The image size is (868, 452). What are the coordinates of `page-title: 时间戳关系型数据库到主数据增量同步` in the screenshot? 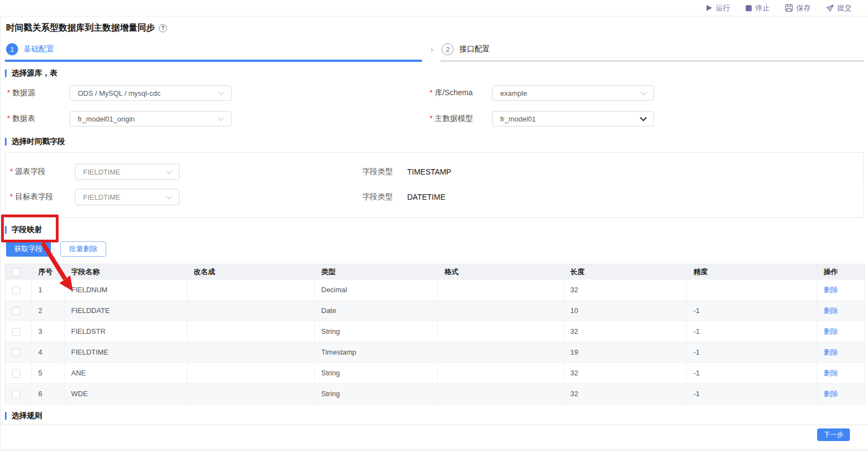 It's located at (80, 28).